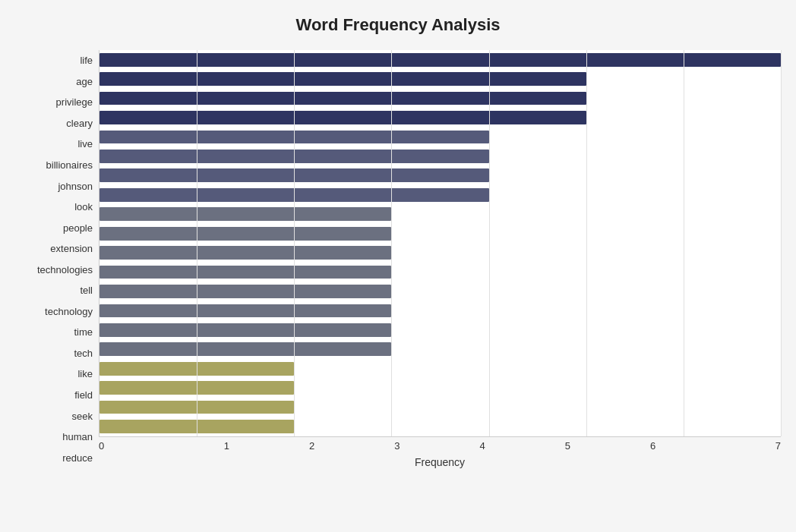 The image size is (796, 532). I want to click on y-label: technologies, so click(65, 270).